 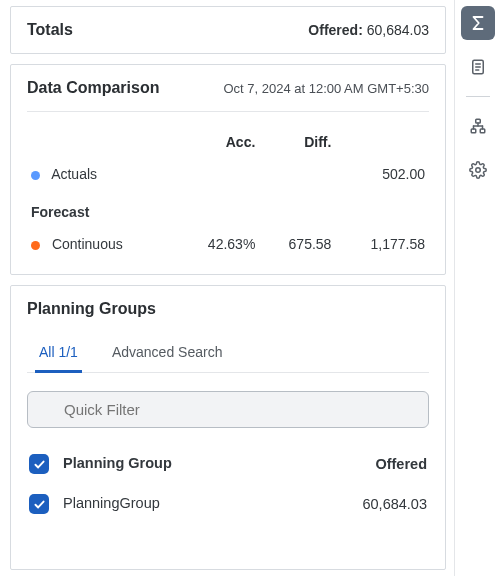 What do you see at coordinates (118, 463) in the screenshot?
I see `col-planning-group-header: Planning Group` at bounding box center [118, 463].